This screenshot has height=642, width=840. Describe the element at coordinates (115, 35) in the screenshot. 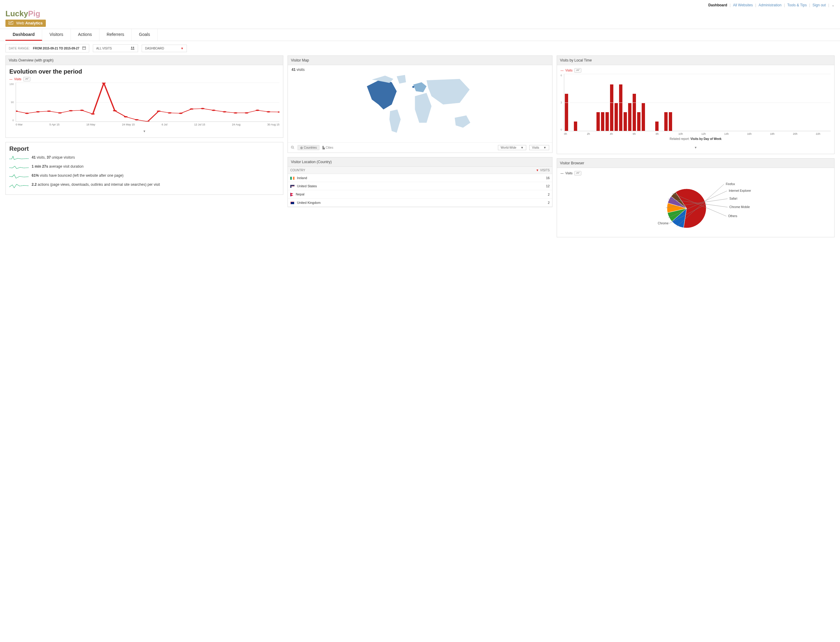

I see `tab-referrers: Referrers` at that location.